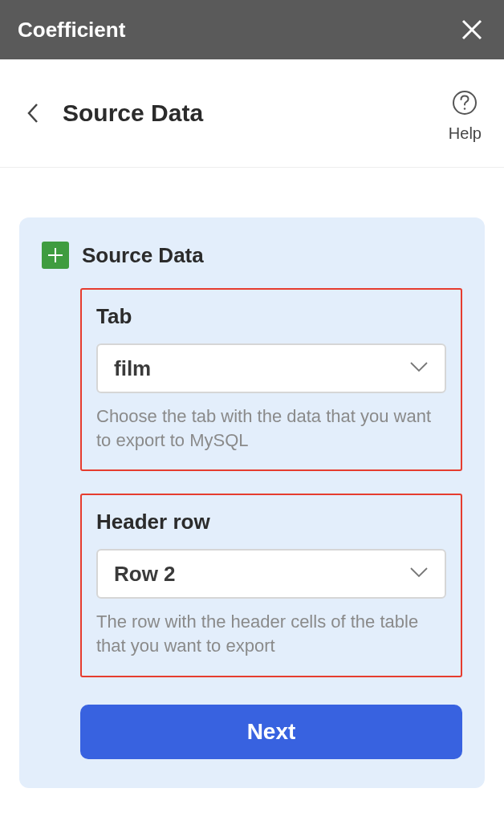 The width and height of the screenshot is (504, 833). What do you see at coordinates (252, 255) in the screenshot?
I see `card-header: Source Data` at bounding box center [252, 255].